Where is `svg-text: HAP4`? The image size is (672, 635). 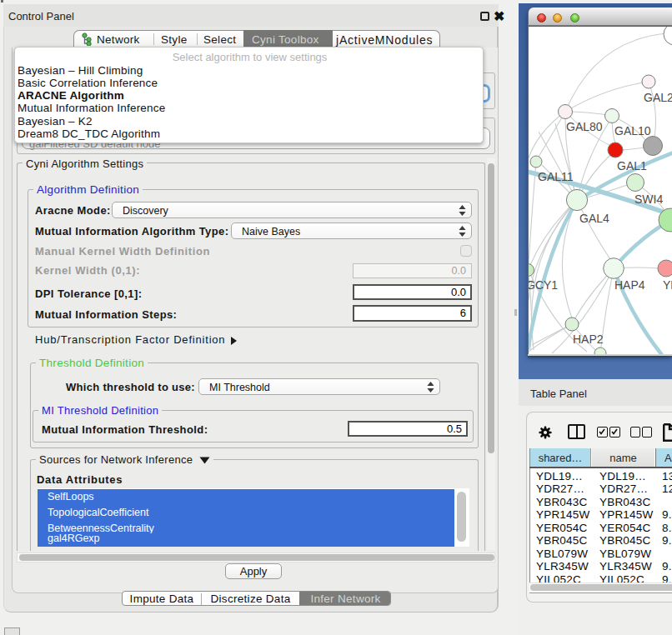 svg-text: HAP4 is located at coordinates (630, 285).